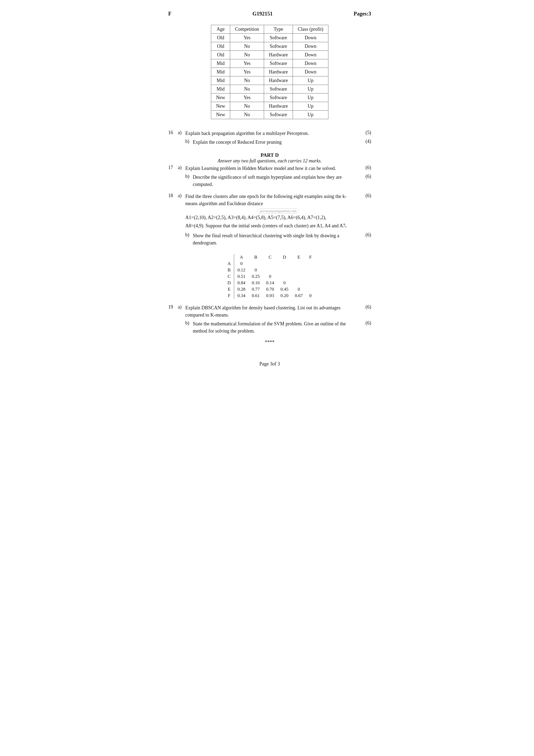 This screenshot has height=756, width=534. Describe the element at coordinates (270, 138) in the screenshot. I see `question-16: 16 a) Explain back propagation algorithm…` at that location.